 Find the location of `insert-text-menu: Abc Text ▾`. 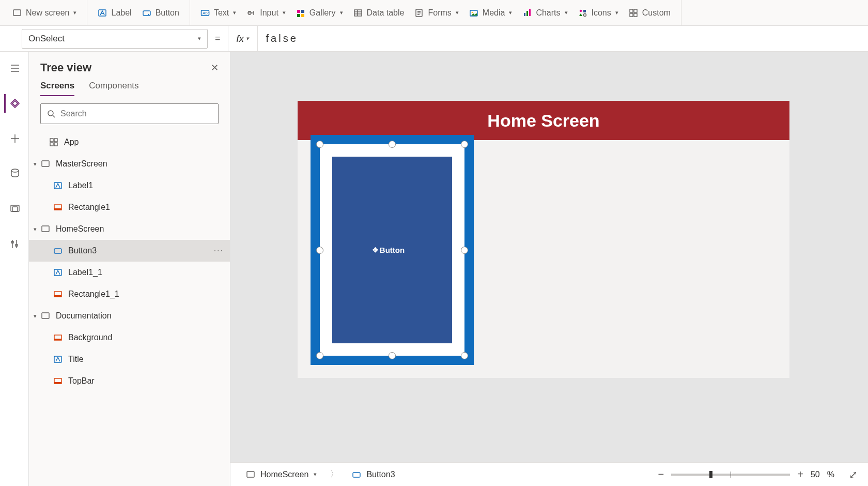

insert-text-menu: Abc Text ▾ is located at coordinates (218, 12).